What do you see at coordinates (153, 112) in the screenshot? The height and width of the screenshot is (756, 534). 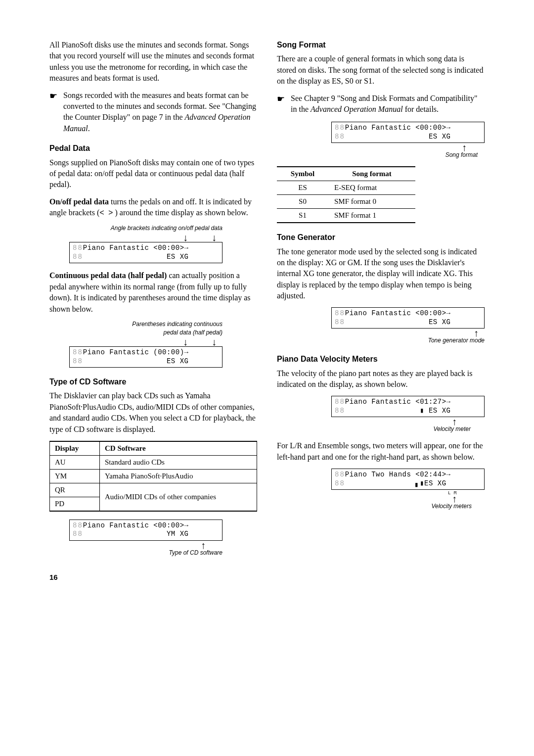 I see `intro-bullet: ☛ Songs recorded with the measures and b…` at bounding box center [153, 112].